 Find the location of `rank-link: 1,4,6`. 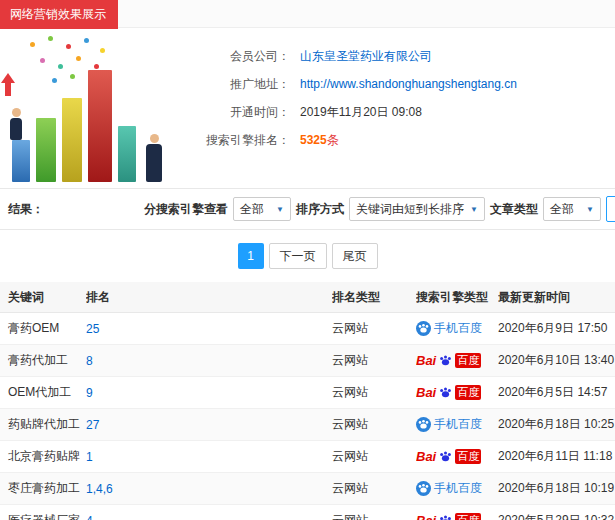

rank-link: 1,4,6 is located at coordinates (100, 489).